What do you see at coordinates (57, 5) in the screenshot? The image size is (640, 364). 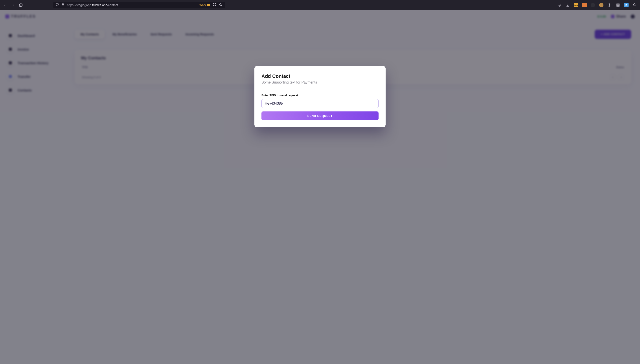 I see `shield-icon` at bounding box center [57, 5].